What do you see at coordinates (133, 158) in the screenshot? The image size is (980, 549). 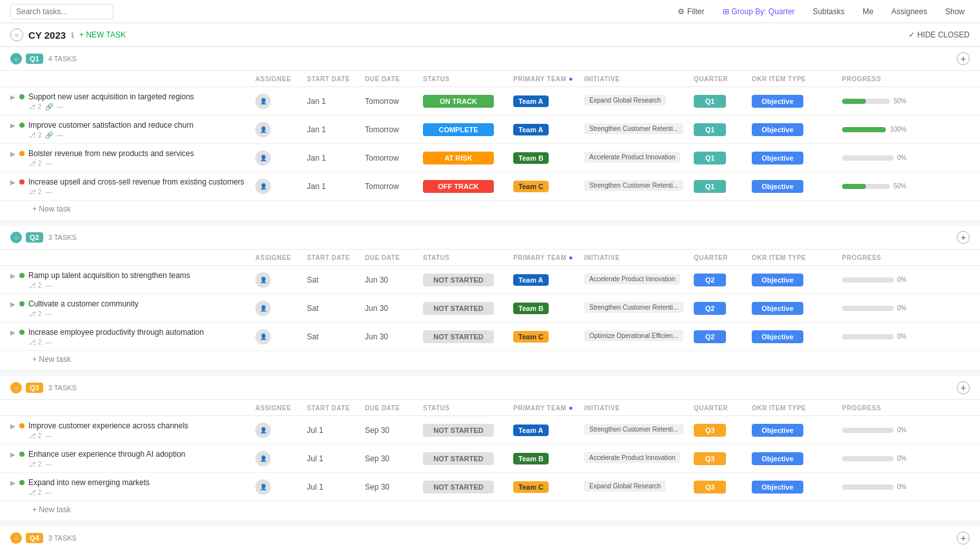 I see `task-name-cell: ▶ Bolster revenue from new products and …` at bounding box center [133, 158].